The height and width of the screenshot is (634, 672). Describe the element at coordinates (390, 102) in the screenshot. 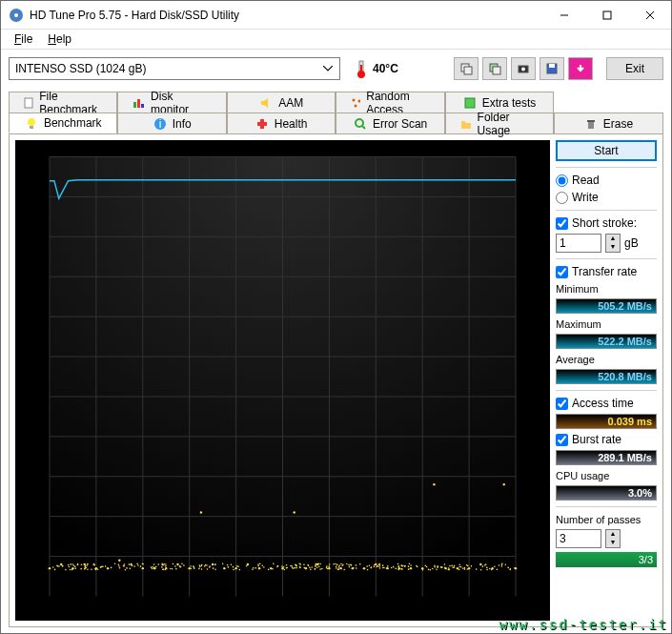

I see `tab-random-access: Random Access` at that location.